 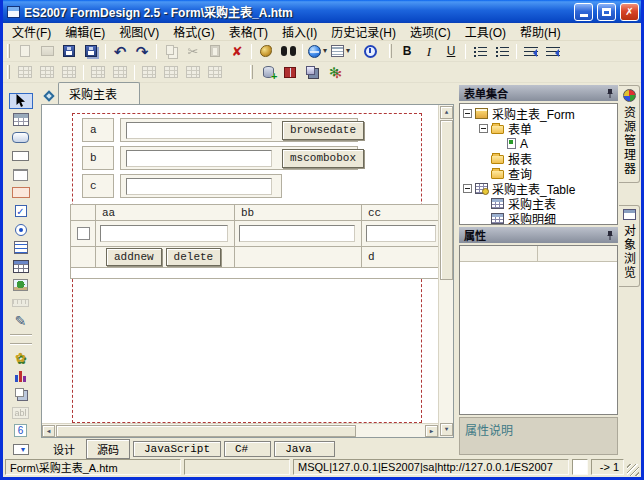 What do you see at coordinates (630, 12) in the screenshot?
I see `close-button: ✗` at bounding box center [630, 12].